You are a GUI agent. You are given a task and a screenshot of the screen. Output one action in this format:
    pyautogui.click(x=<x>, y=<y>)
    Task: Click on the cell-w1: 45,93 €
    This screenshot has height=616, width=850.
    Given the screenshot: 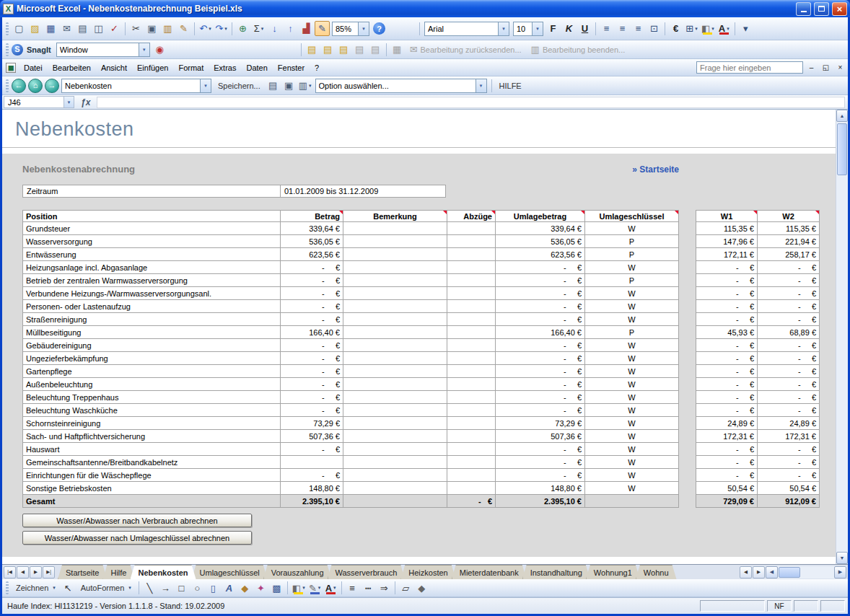 What is the action you would take?
    pyautogui.click(x=727, y=333)
    